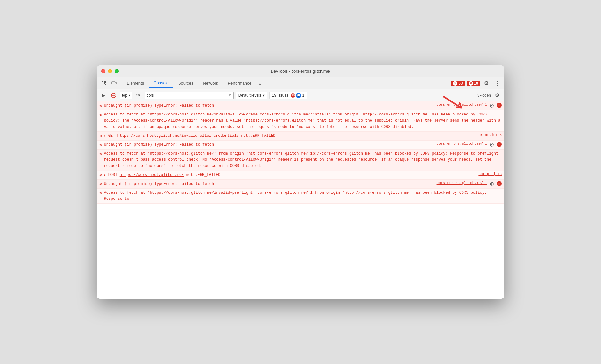  I want to click on settings-button: ⚙, so click(486, 83).